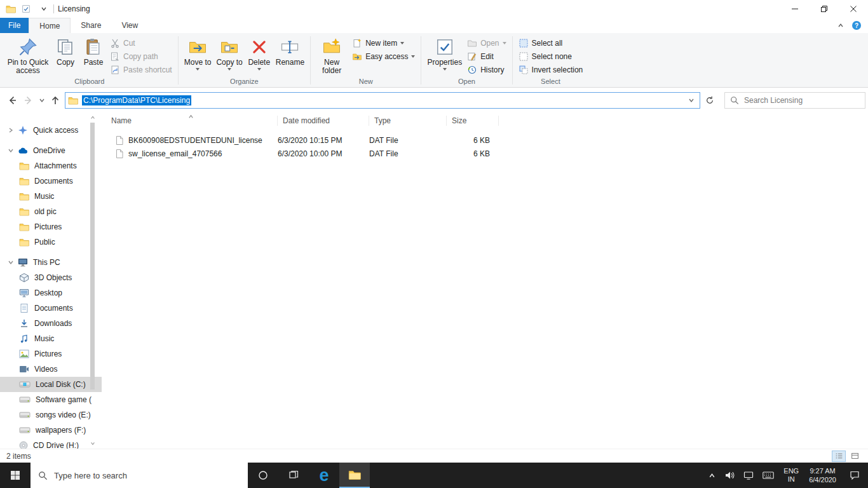 The width and height of the screenshot is (868, 488). What do you see at coordinates (855, 456) in the screenshot?
I see `thumbnails-view-button` at bounding box center [855, 456].